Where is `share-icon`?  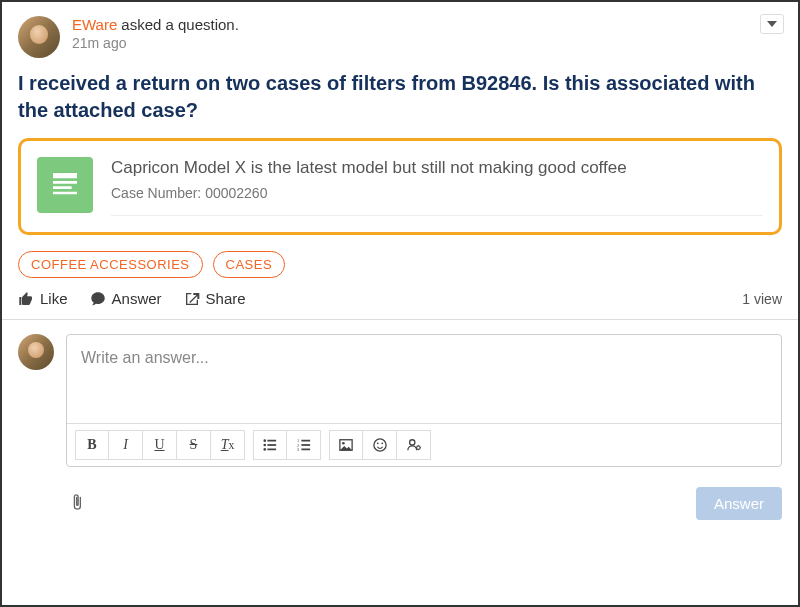
share-icon is located at coordinates (192, 299).